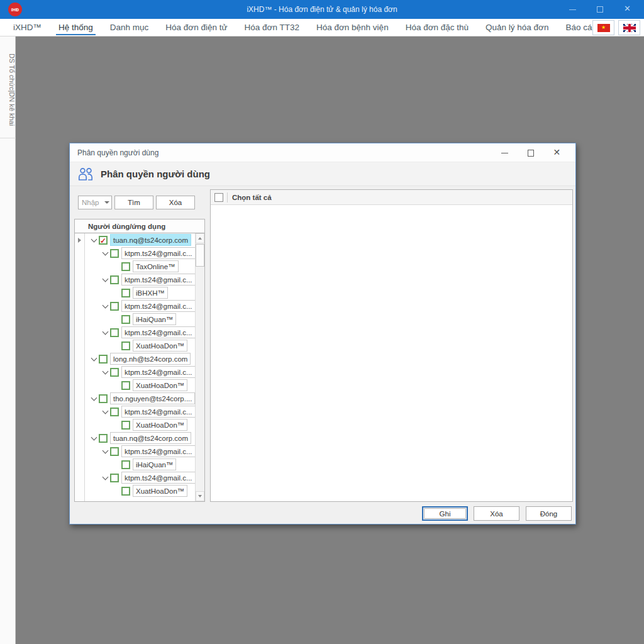  I want to click on tree-row: iBHXH™, so click(140, 293).